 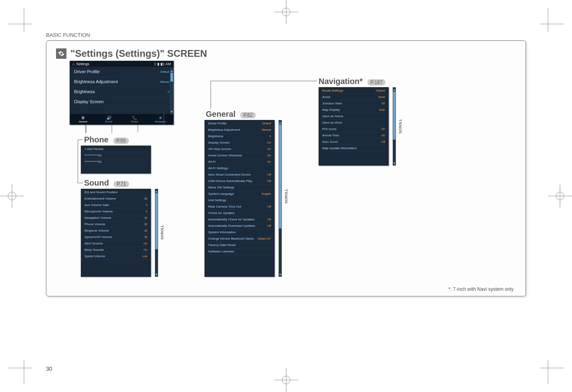 I want to click on row-label: Display Screen, so click(x=89, y=102).